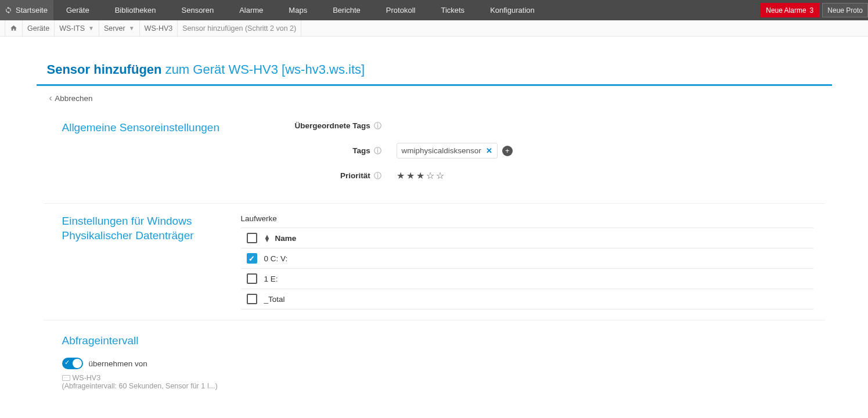  What do you see at coordinates (14, 28) in the screenshot?
I see `home-icon` at bounding box center [14, 28].